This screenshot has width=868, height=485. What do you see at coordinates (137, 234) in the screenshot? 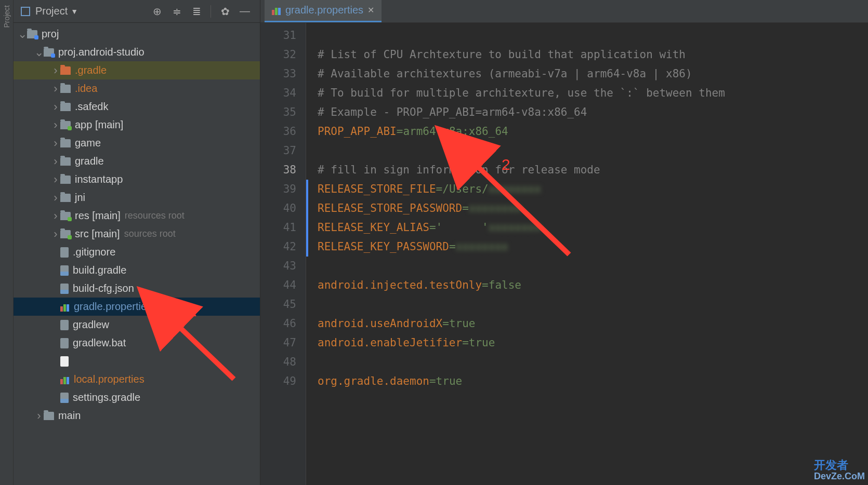
I see `tree-item-src-main-: ›src [main]sources root` at bounding box center [137, 234].